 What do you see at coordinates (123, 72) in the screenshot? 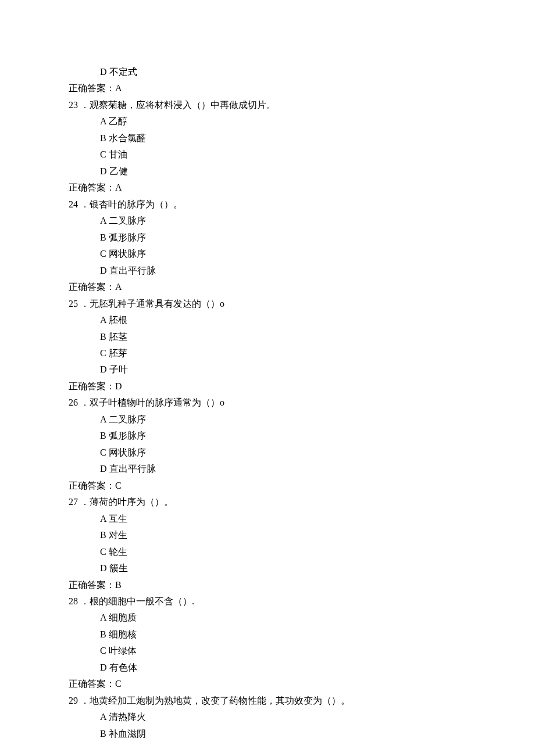
I see `option-text: 不定式` at bounding box center [123, 72].